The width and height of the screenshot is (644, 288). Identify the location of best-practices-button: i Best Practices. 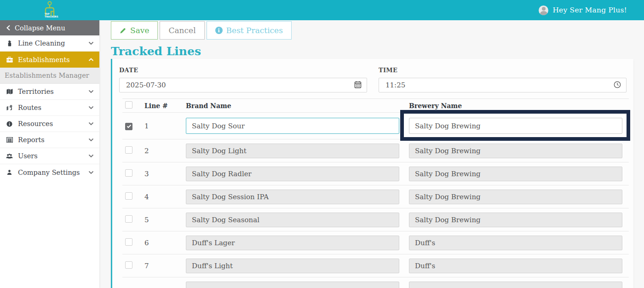
(249, 30).